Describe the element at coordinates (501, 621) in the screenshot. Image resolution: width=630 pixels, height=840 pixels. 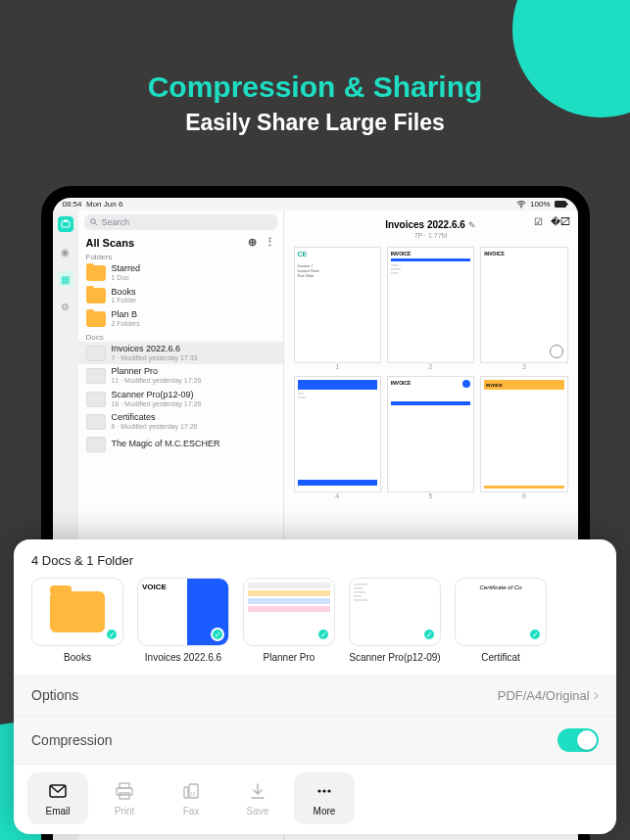
I see `share-item: Certificate of Co✓Certificat` at that location.